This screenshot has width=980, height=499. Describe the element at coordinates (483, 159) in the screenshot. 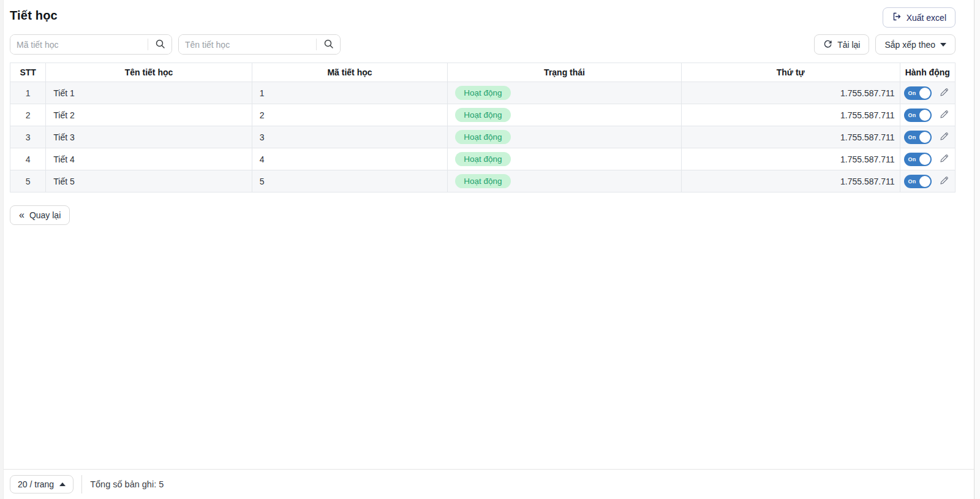

I see `table-row: 4 Tiết 4 4 Hoạt động 1.755.587.711 On` at that location.